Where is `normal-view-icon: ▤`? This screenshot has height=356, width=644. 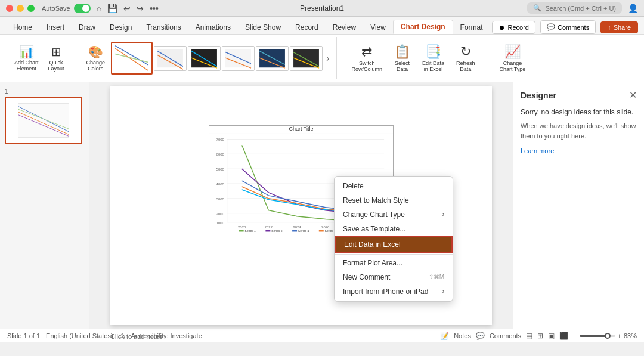
normal-view-icon: ▤ is located at coordinates (530, 336).